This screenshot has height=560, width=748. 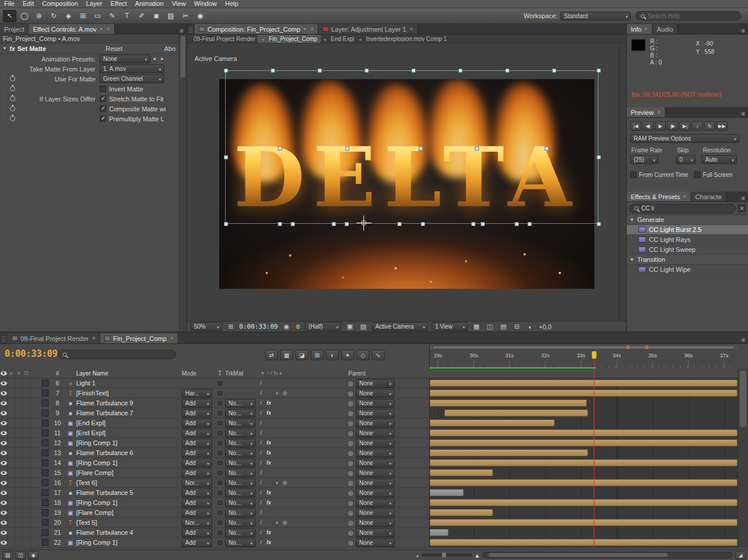 What do you see at coordinates (400, 327) in the screenshot?
I see `camera-view-dropdown: Active Camera` at bounding box center [400, 327].